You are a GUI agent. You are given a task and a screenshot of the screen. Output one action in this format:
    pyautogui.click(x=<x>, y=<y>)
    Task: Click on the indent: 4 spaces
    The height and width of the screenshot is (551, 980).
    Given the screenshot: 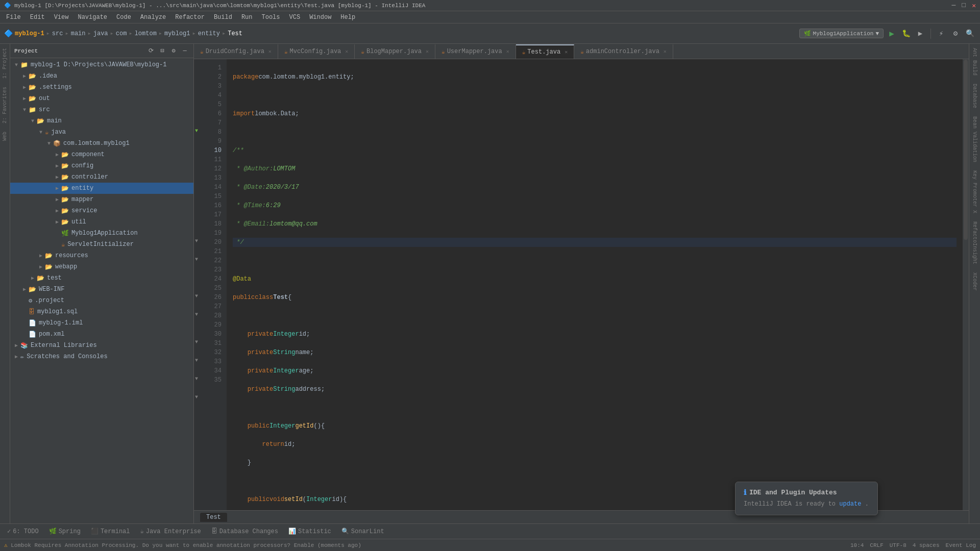 What is the action you would take?
    pyautogui.click(x=926, y=545)
    